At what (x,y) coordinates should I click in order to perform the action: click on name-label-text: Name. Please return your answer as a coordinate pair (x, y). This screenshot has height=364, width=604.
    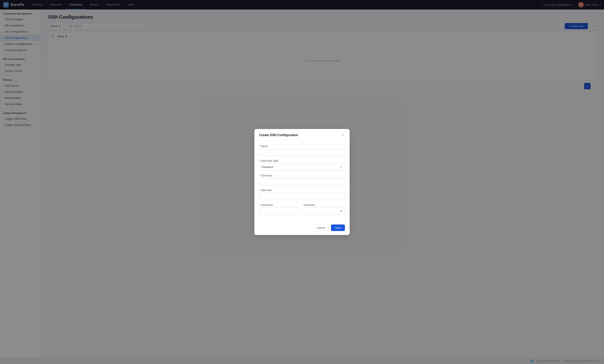
    Looking at the image, I should click on (264, 146).